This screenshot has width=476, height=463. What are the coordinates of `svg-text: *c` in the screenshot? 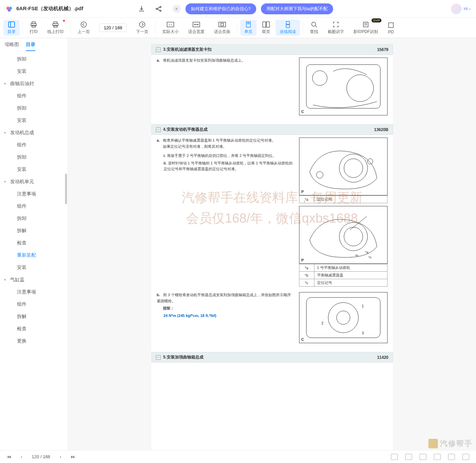 It's located at (370, 257).